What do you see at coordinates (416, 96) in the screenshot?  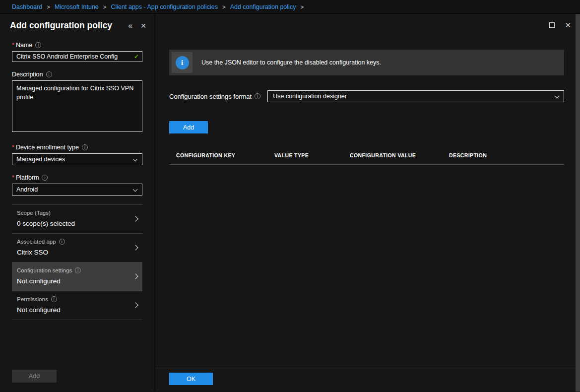 I see `format-select: Use configuration designer` at bounding box center [416, 96].